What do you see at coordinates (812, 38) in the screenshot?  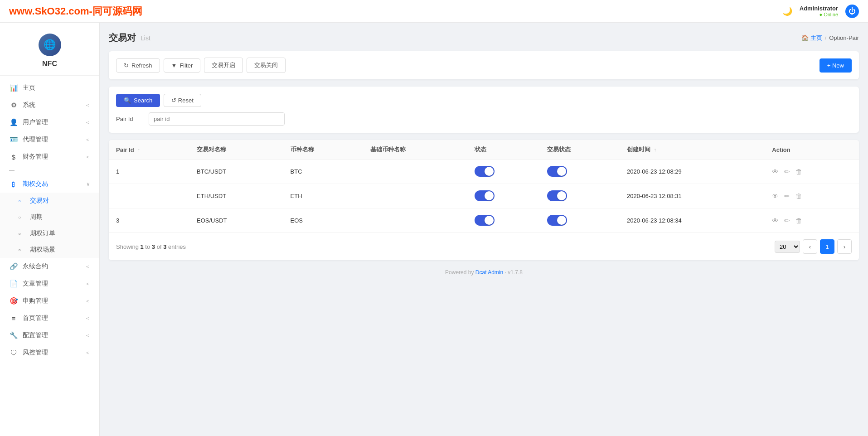 I see `breadcrumb-home: 🏠 主页` at bounding box center [812, 38].